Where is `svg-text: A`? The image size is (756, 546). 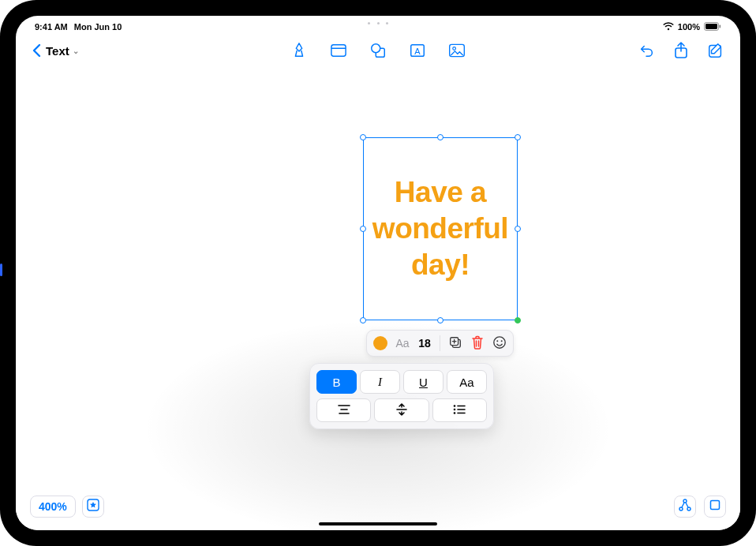 svg-text: A is located at coordinates (417, 51).